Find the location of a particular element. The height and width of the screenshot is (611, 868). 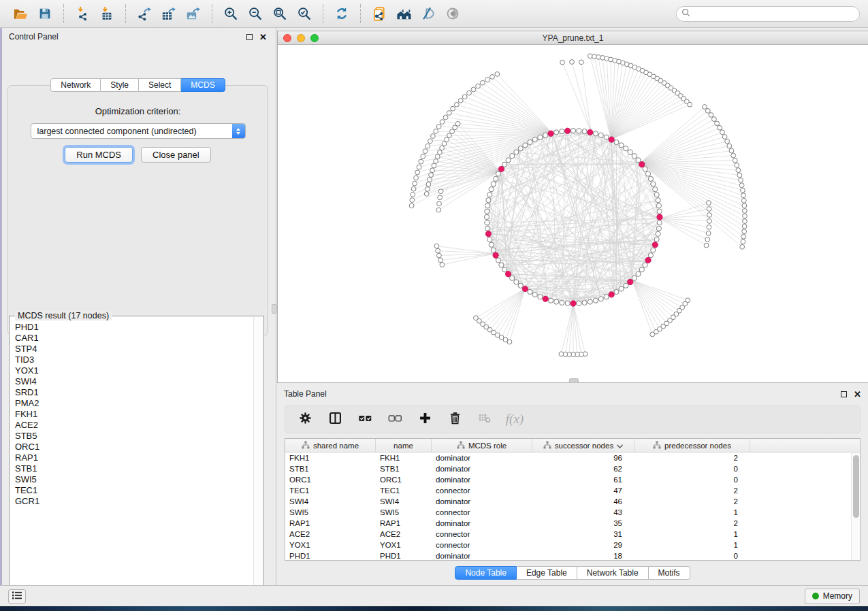

table-row: PHD1PHD1dominator180 is located at coordinates (568, 555).